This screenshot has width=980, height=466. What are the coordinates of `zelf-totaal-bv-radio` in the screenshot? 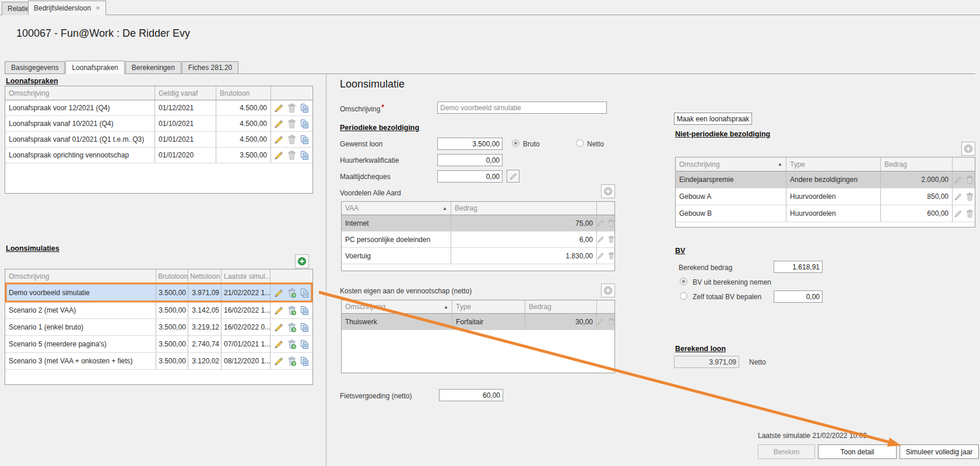 It's located at (683, 296).